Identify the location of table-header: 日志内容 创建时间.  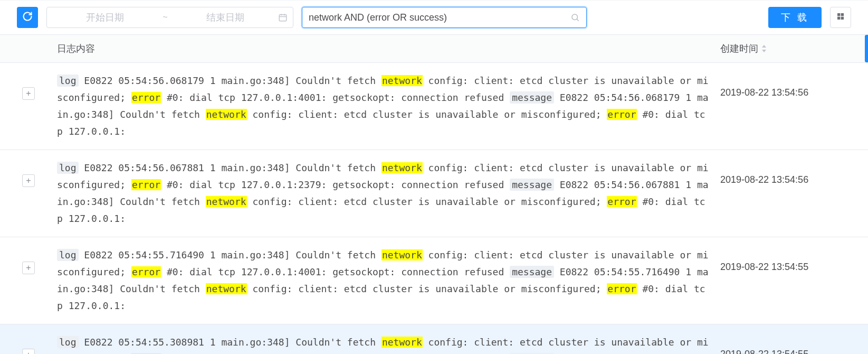
(434, 49).